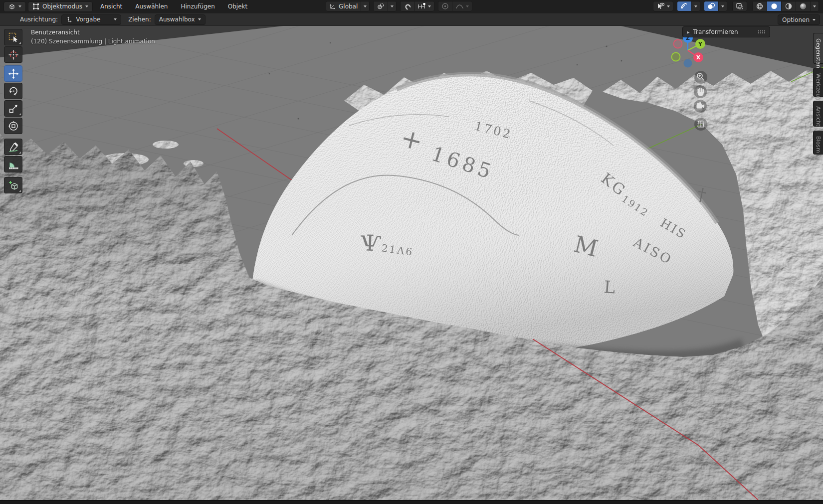 This screenshot has height=504, width=823. Describe the element at coordinates (786, 6) in the screenshot. I see `shading-mode-group` at that location.